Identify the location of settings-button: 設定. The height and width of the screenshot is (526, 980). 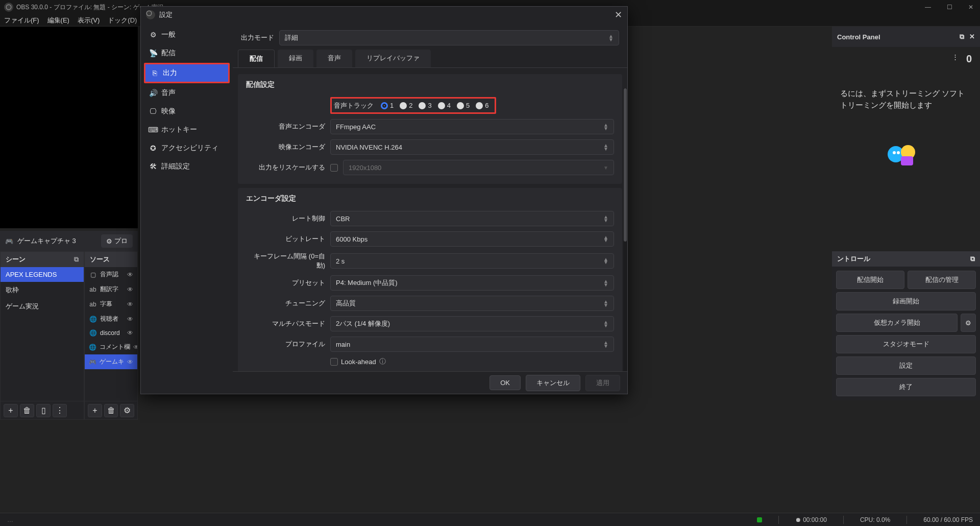
(906, 366).